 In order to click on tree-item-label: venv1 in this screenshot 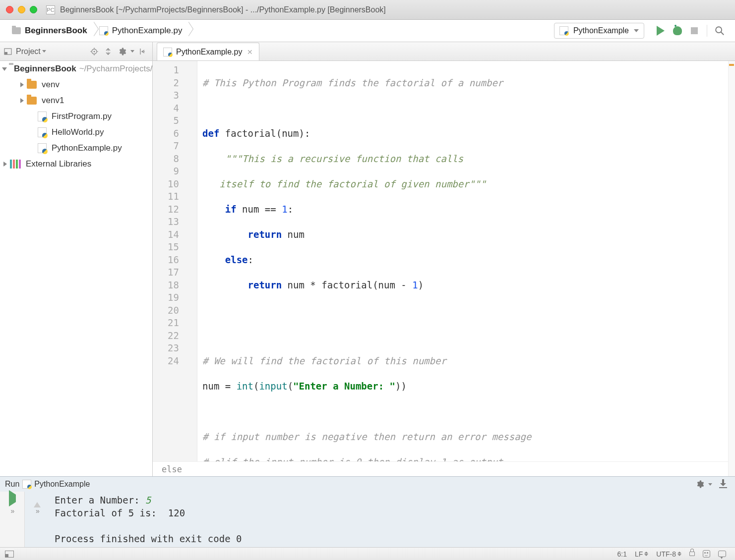, I will do `click(53, 101)`.